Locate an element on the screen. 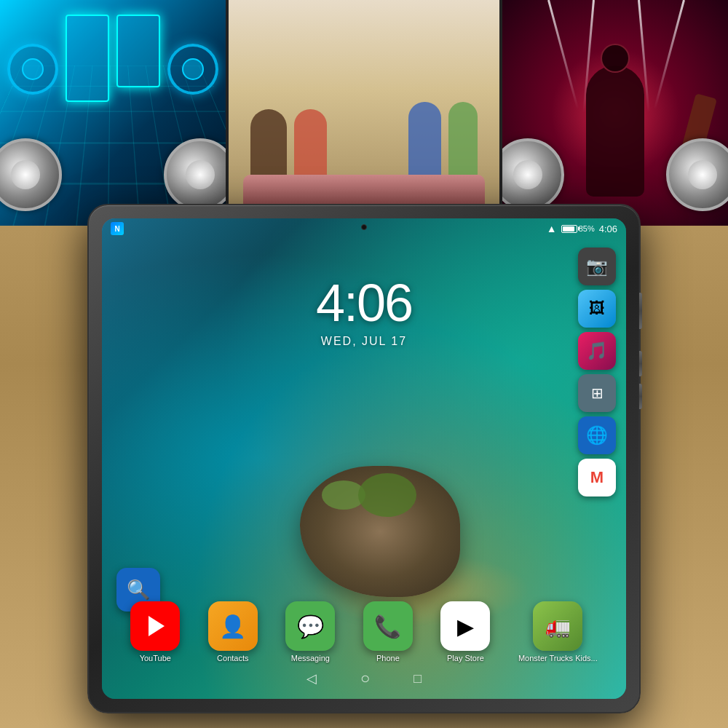 This screenshot has height=728, width=728. volume-down-button is located at coordinates (641, 396).